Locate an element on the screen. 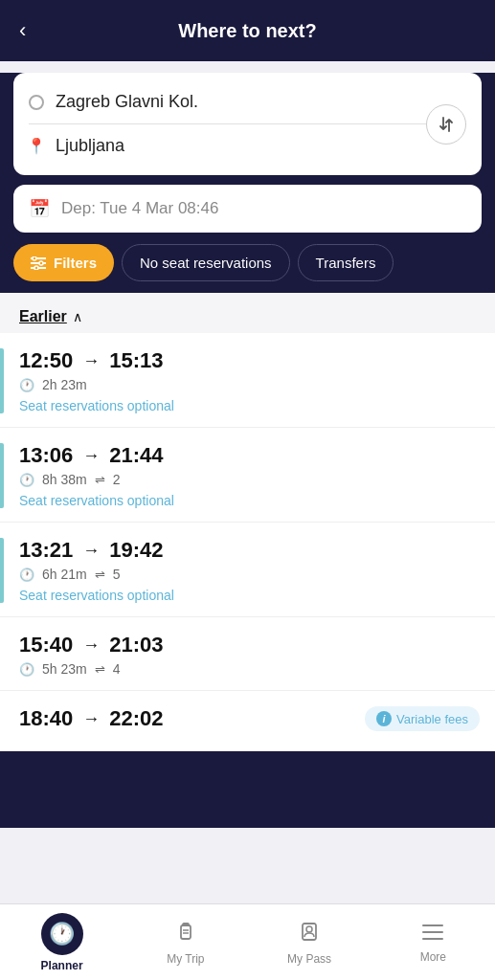 This screenshot has height=980, width=495. header: ‹ Where to next? is located at coordinates (247, 31).